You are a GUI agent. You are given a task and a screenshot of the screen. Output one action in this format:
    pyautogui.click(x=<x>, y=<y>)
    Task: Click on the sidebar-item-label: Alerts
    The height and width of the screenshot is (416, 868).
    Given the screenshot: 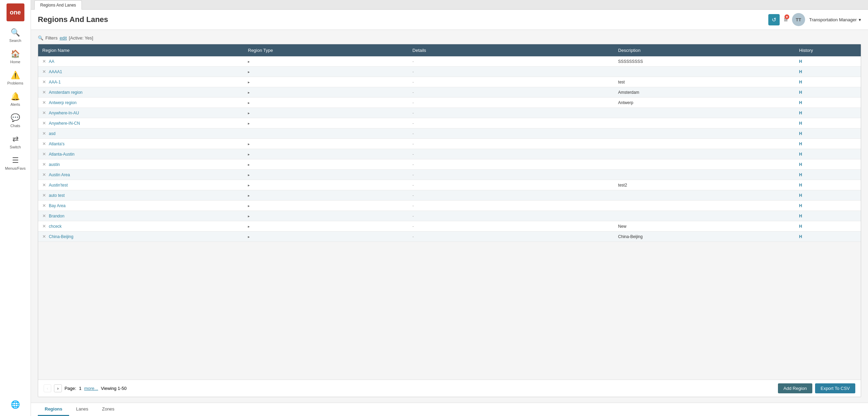 What is the action you would take?
    pyautogui.click(x=15, y=104)
    